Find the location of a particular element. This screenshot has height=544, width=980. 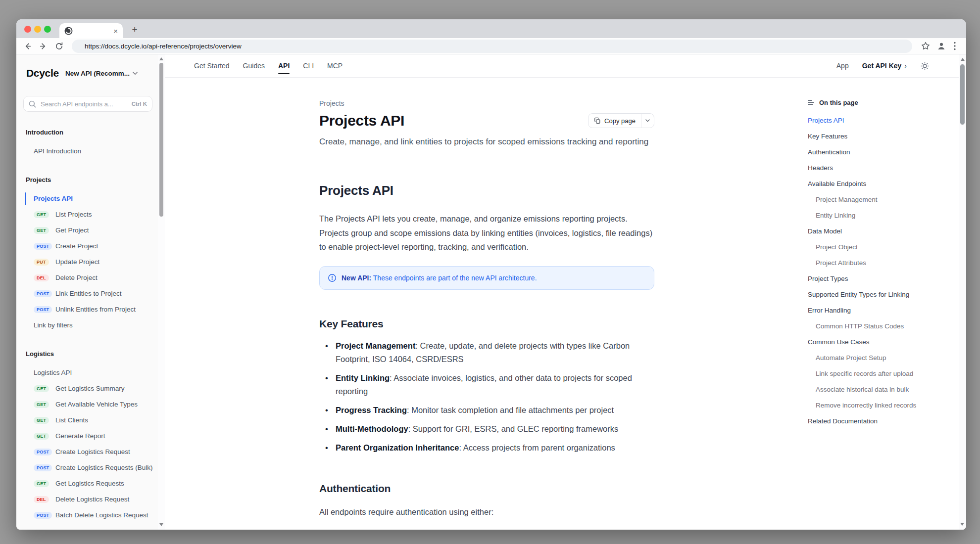

toc-link-supported-entity-types-for-linking: Supported Entity Types for Linking is located at coordinates (882, 294).